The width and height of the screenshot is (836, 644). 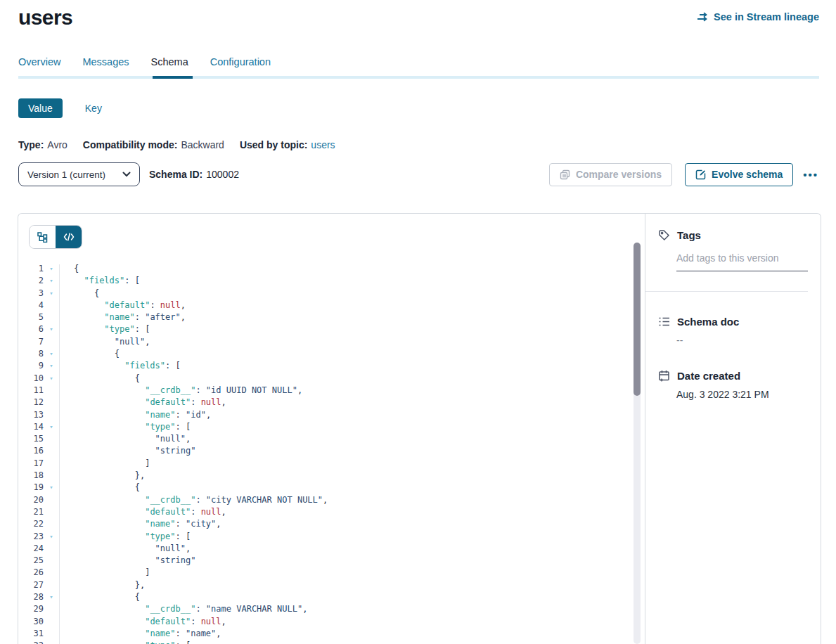 What do you see at coordinates (193, 501) in the screenshot?
I see `code-text: "__crdb__": "city VARCHAR NOT NULL",` at bounding box center [193, 501].